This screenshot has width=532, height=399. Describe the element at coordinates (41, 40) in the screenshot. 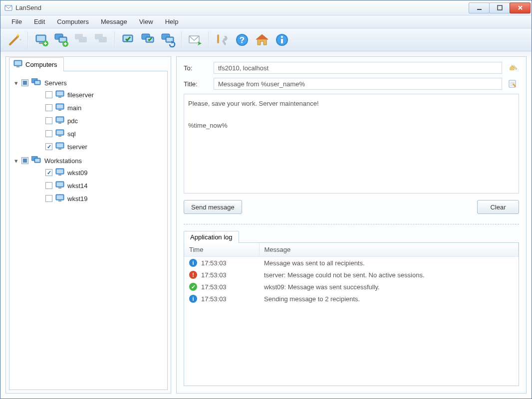

I see `add-computer-icon` at that location.